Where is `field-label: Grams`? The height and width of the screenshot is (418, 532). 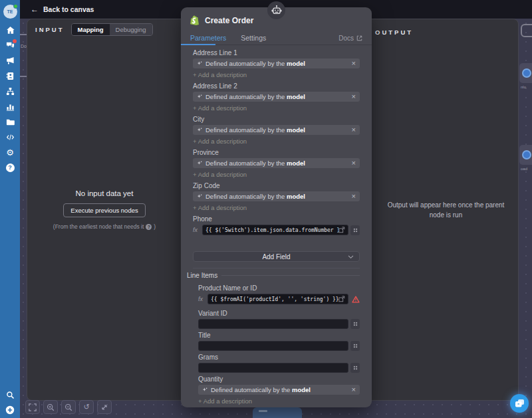 field-label: Grams is located at coordinates (279, 358).